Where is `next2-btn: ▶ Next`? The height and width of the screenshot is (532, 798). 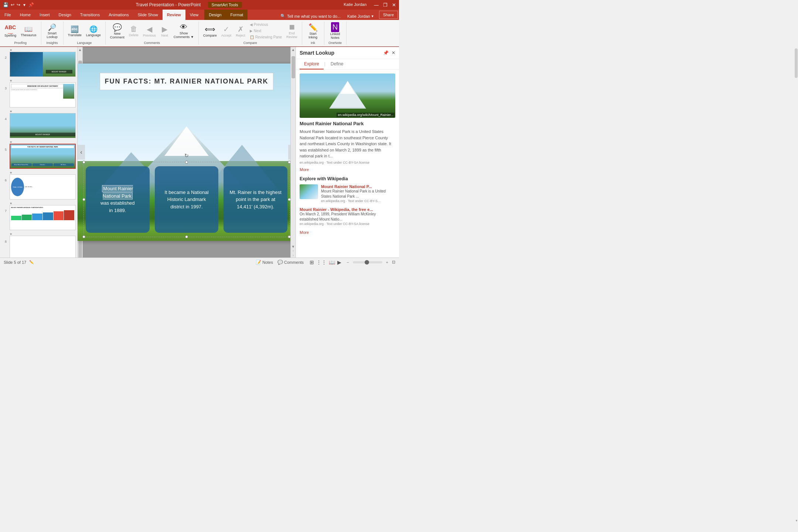 next2-btn: ▶ Next is located at coordinates (266, 31).